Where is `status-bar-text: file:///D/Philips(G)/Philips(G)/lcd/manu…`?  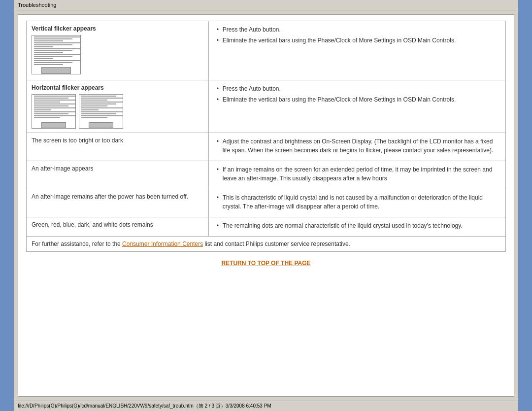 status-bar-text: file:///D/Philips(G)/Philips(G)/lcd/manu… is located at coordinates (145, 406).